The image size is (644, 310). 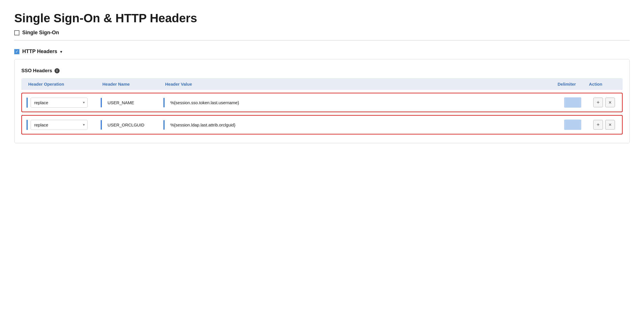 What do you see at coordinates (40, 33) in the screenshot?
I see `sso-label: Single Sign-On` at bounding box center [40, 33].